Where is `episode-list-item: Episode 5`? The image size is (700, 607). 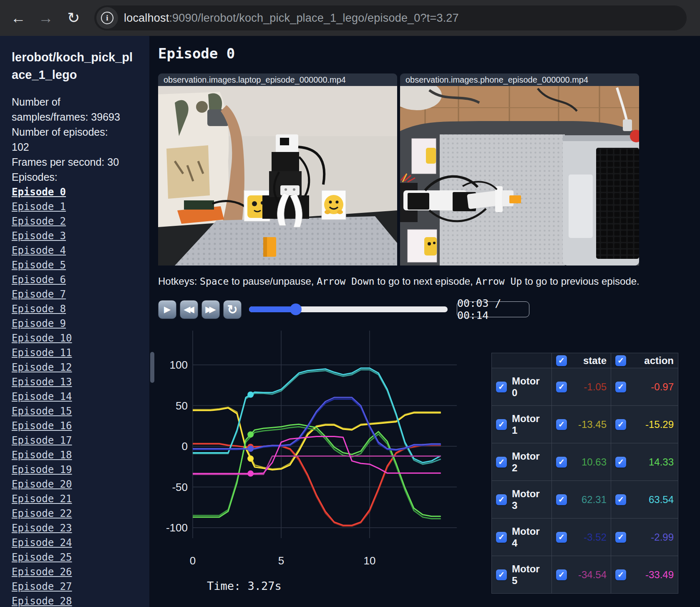
episode-list-item: Episode 5 is located at coordinates (81, 266).